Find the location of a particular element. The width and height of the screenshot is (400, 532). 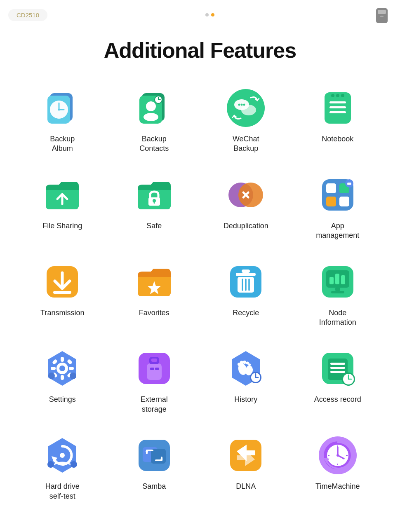

label-timemachine: TimeMachine is located at coordinates (337, 486).